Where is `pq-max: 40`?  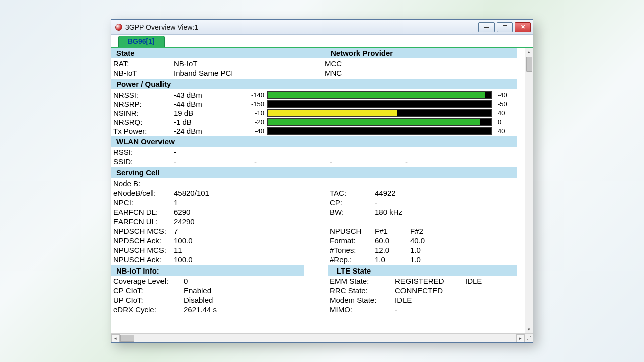 pq-max: 40 is located at coordinates (505, 113).